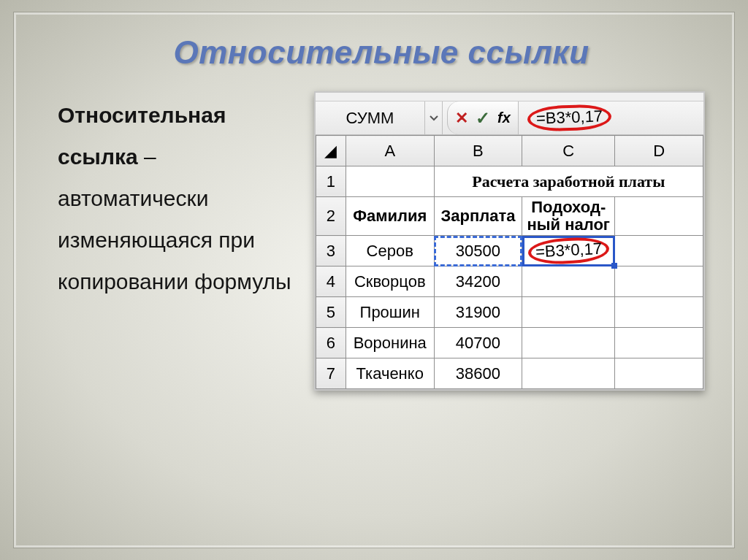 This screenshot has width=748, height=560. What do you see at coordinates (332, 182) in the screenshot?
I see `row-header-1: 1` at bounding box center [332, 182].